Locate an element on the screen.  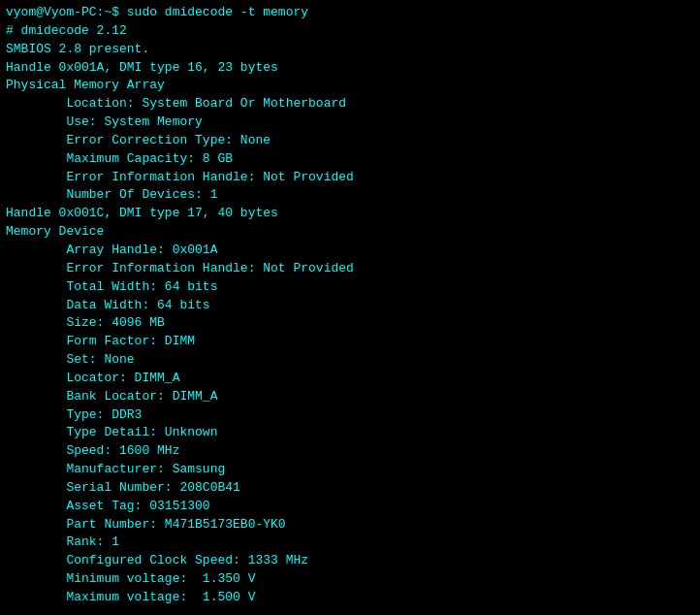
terminal-line: Locator: DIMM_A is located at coordinates (350, 378).